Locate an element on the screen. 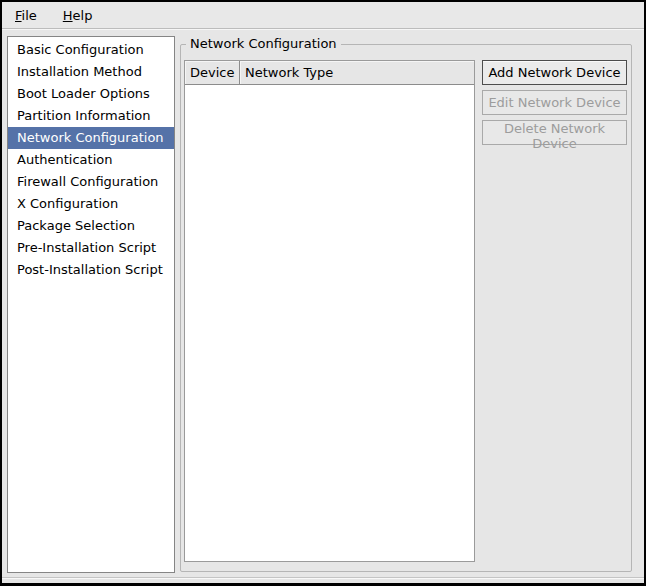  edit-network-device-button: Edit Network Device is located at coordinates (554, 102).